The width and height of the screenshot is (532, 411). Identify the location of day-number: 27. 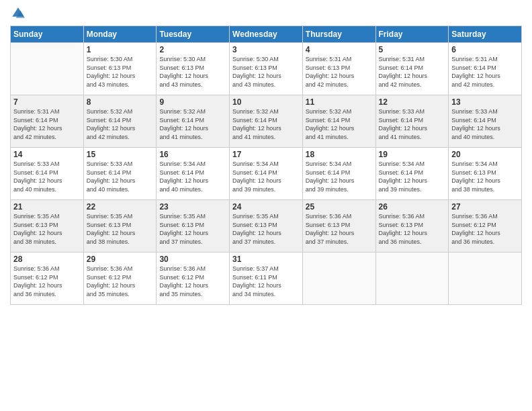
(485, 207).